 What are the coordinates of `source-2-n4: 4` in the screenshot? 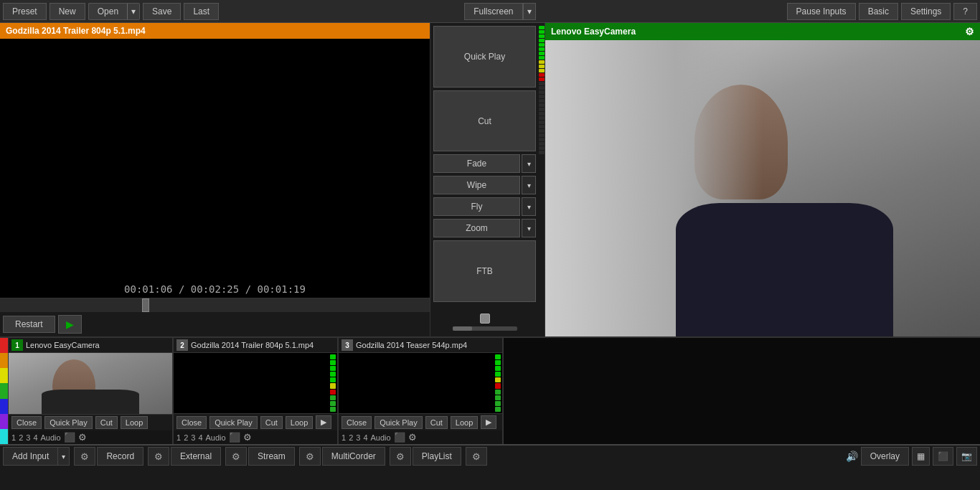 It's located at (200, 438).